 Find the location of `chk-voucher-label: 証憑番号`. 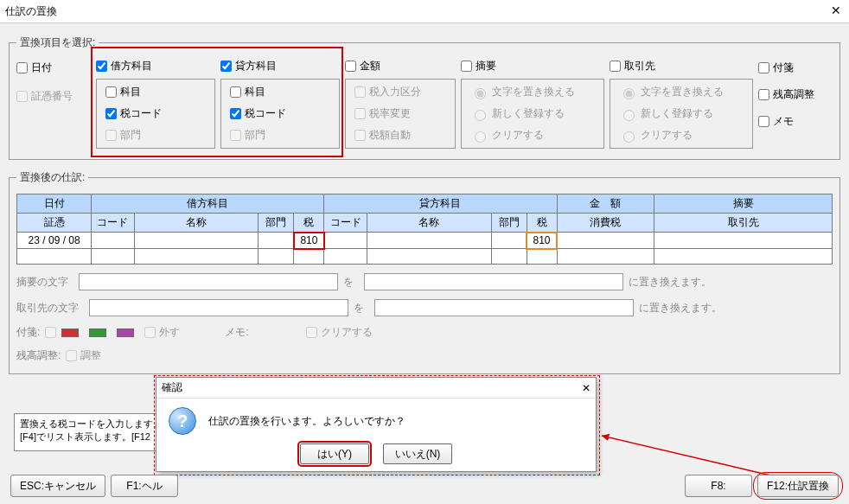

chk-voucher-label: 証憑番号 is located at coordinates (52, 97).